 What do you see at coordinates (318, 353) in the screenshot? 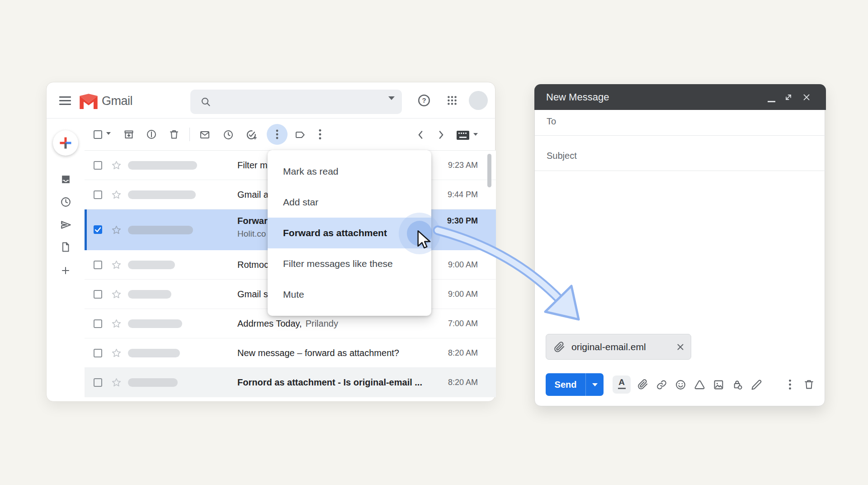
I see `email-subject: New message – forward as attachment?` at bounding box center [318, 353].